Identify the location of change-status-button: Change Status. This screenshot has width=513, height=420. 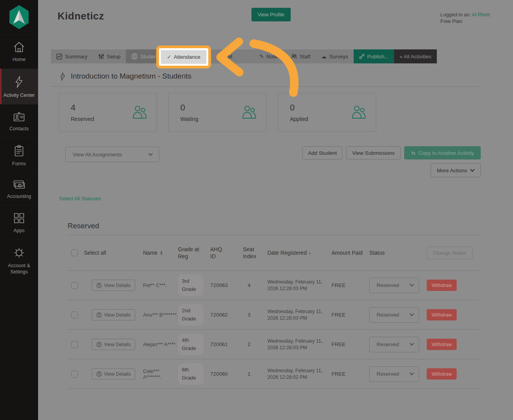
(450, 253).